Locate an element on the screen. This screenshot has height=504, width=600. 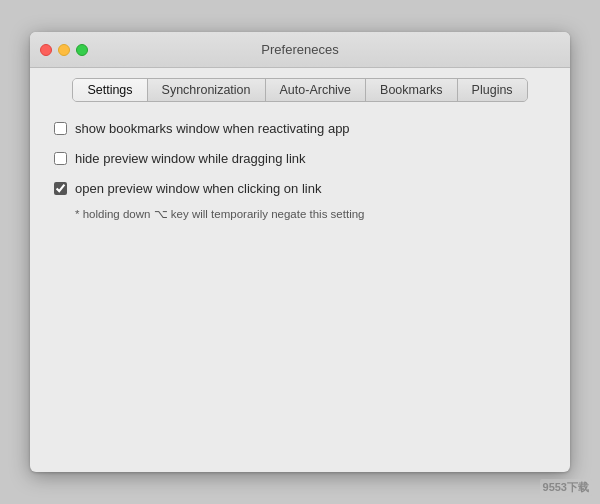
tabs-container: Settings Synchronization Auto-Archive Bo… is located at coordinates (300, 90).